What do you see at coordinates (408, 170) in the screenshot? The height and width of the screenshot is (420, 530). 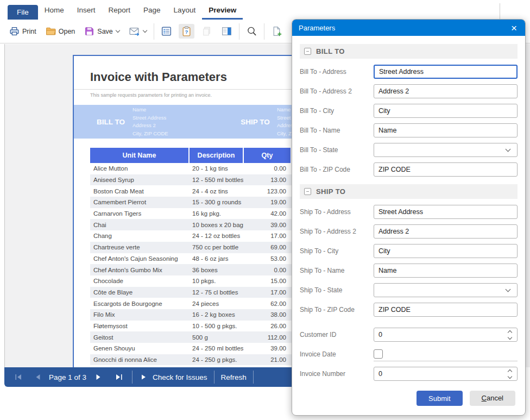 I see `param-row-bill-zip: Bill To - ZIP Code` at bounding box center [408, 170].